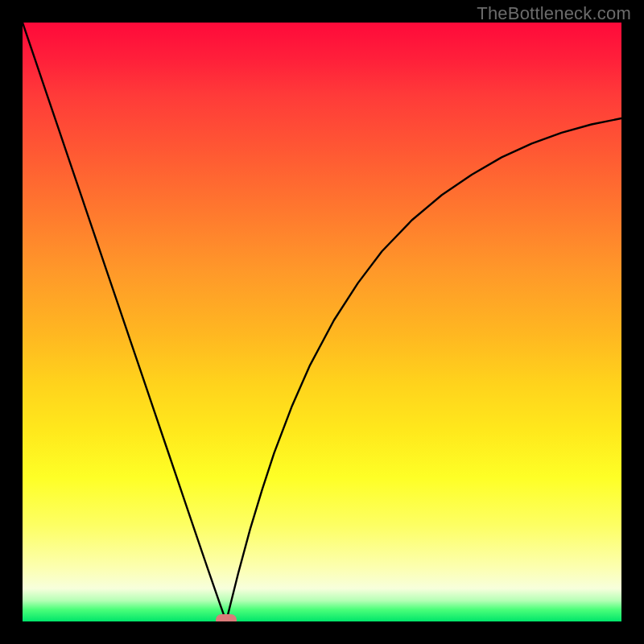  What do you see at coordinates (226, 618) in the screenshot?
I see `optimum-marker` at bounding box center [226, 618].